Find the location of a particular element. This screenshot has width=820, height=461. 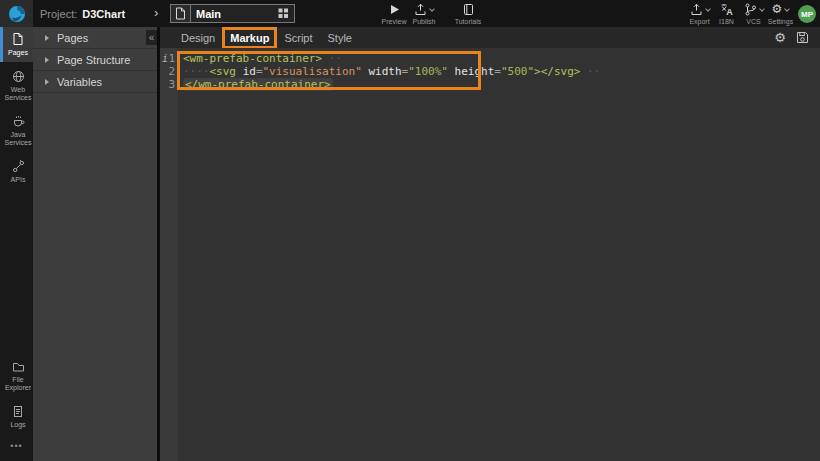

rail-item-label: Logs is located at coordinates (18, 425).